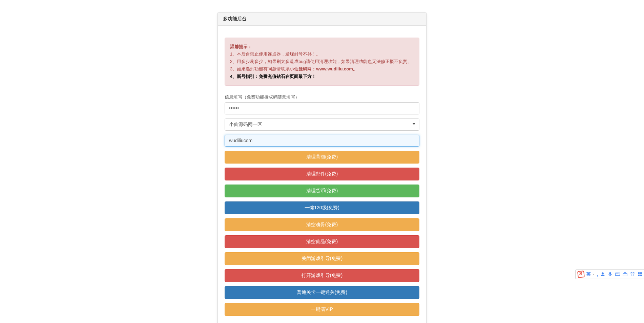 This screenshot has width=644, height=323. Describe the element at coordinates (322, 174) in the screenshot. I see `clear-mail-button: 清理邮件(免费)` at that location.